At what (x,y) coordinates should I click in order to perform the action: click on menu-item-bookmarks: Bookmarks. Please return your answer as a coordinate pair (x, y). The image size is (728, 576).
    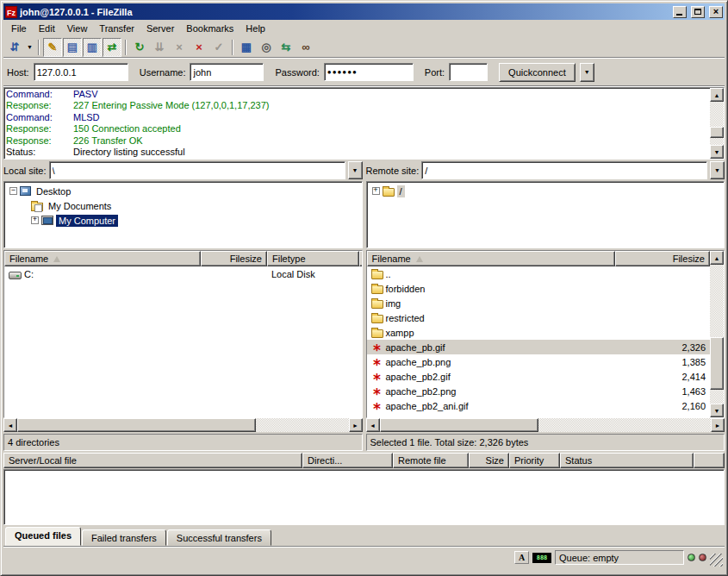
    Looking at the image, I should click on (210, 28).